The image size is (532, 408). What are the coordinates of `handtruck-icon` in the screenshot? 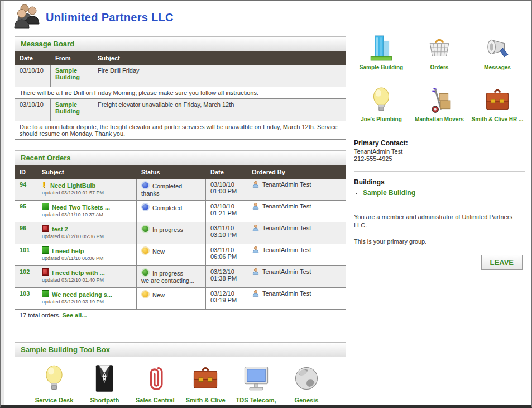 It's located at (439, 112).